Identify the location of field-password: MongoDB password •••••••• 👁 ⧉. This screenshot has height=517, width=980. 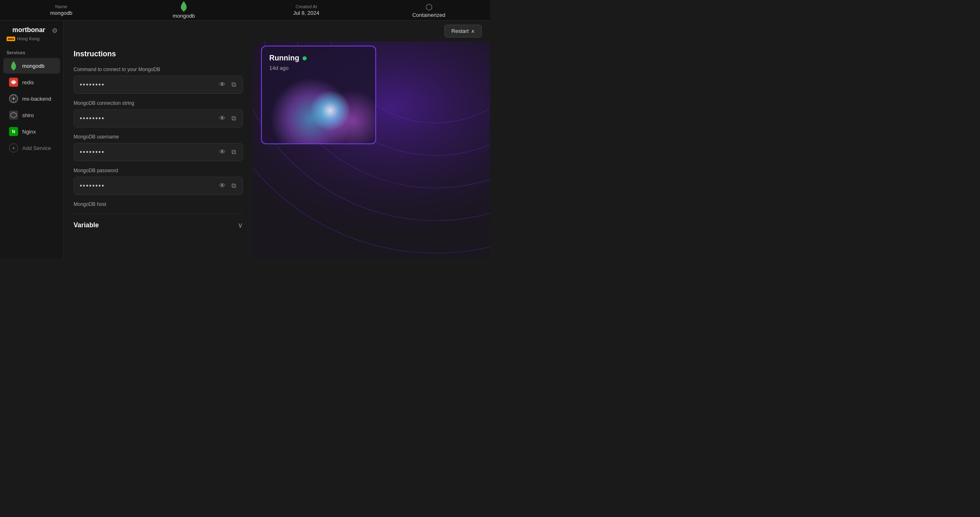
(158, 181).